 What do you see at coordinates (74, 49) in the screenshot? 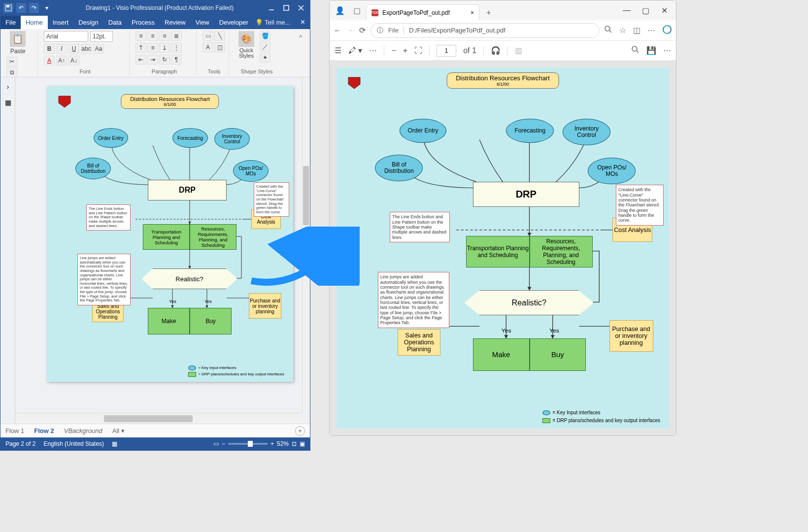
I see `underline-button: U` at bounding box center [74, 49].